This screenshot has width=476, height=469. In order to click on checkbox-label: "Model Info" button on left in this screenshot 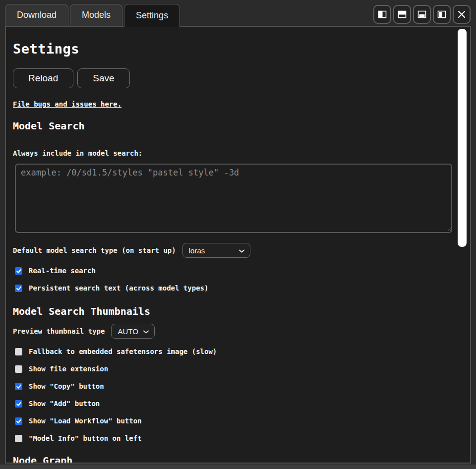, I will do `click(85, 438)`.